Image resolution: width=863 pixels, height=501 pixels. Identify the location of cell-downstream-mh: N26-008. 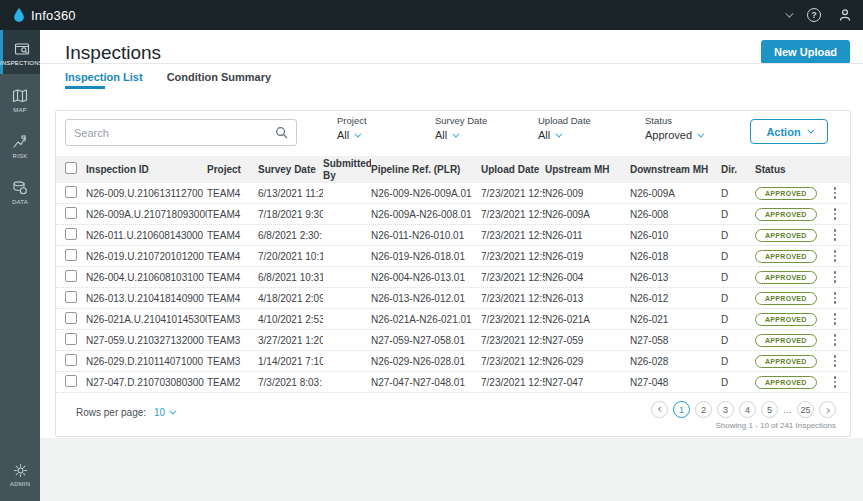
(676, 214).